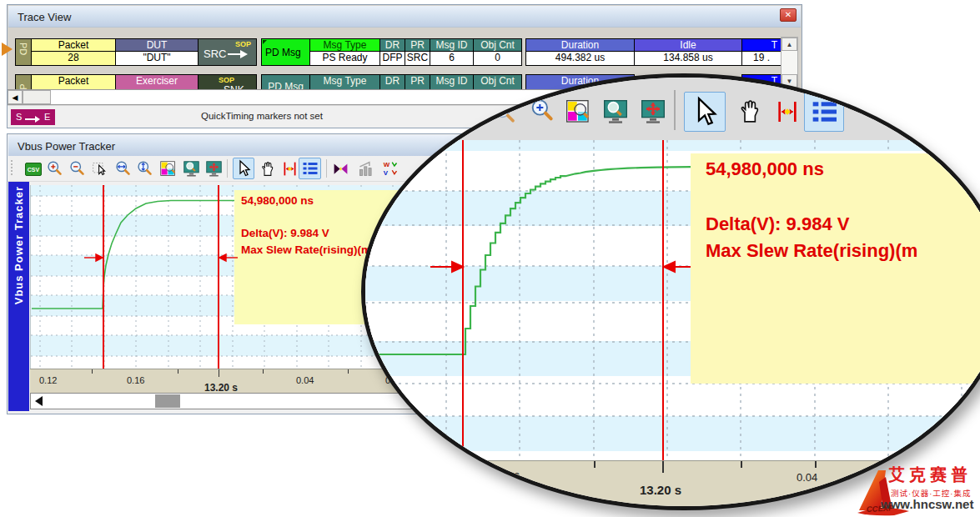  I want to click on row1-objcnt-header: Obj Cnt, so click(497, 45).